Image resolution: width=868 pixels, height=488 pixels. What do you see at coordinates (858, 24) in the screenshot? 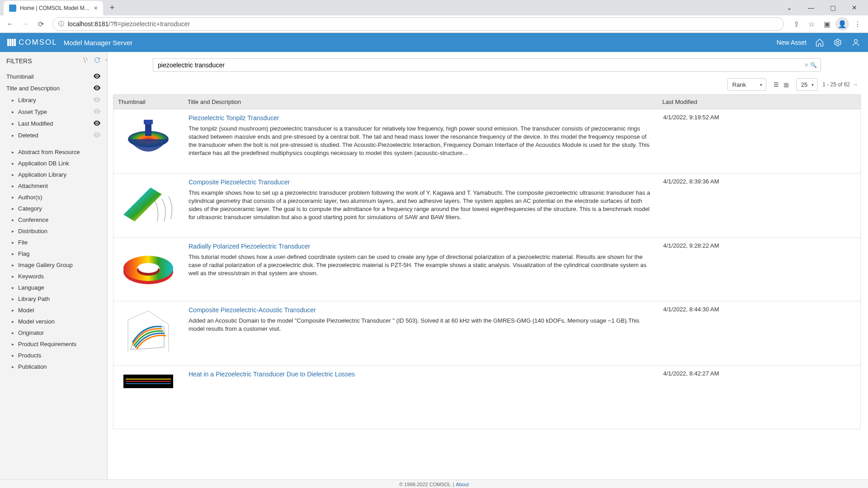
I see `browser-menu-icon: ⋮` at bounding box center [858, 24].